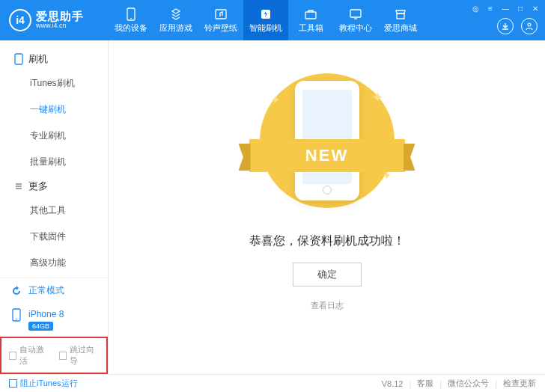 Image resolution: width=545 pixels, height=392 pixels. Describe the element at coordinates (54, 136) in the screenshot. I see `sidebar-item-pro-flash: 专业刷机` at that location.